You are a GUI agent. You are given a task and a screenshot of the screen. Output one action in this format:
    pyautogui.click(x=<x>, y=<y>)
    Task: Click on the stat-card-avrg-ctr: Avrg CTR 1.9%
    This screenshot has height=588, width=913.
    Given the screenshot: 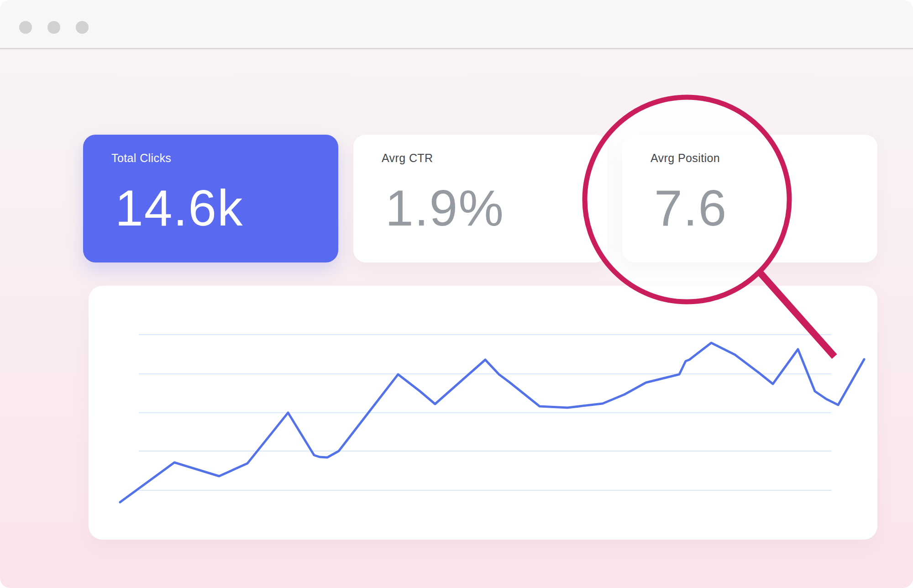 What is the action you would take?
    pyautogui.click(x=480, y=199)
    